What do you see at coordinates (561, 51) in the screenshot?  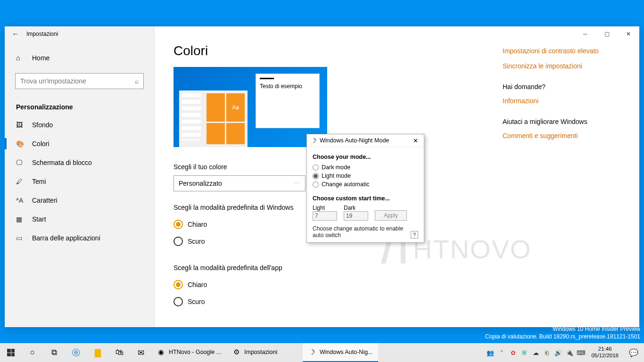 I see `link-contrast: Impostazioni di contrasto elevato` at bounding box center [561, 51].